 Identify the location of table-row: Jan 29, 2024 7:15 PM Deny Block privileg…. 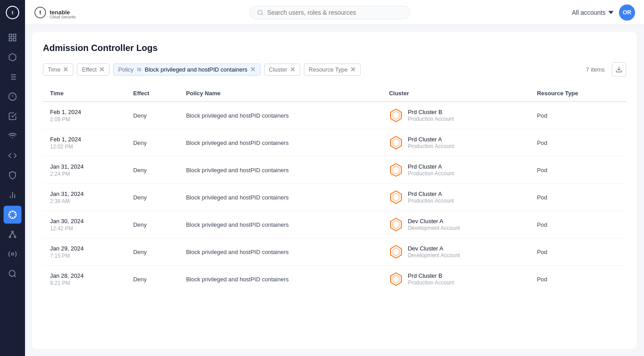
(334, 252).